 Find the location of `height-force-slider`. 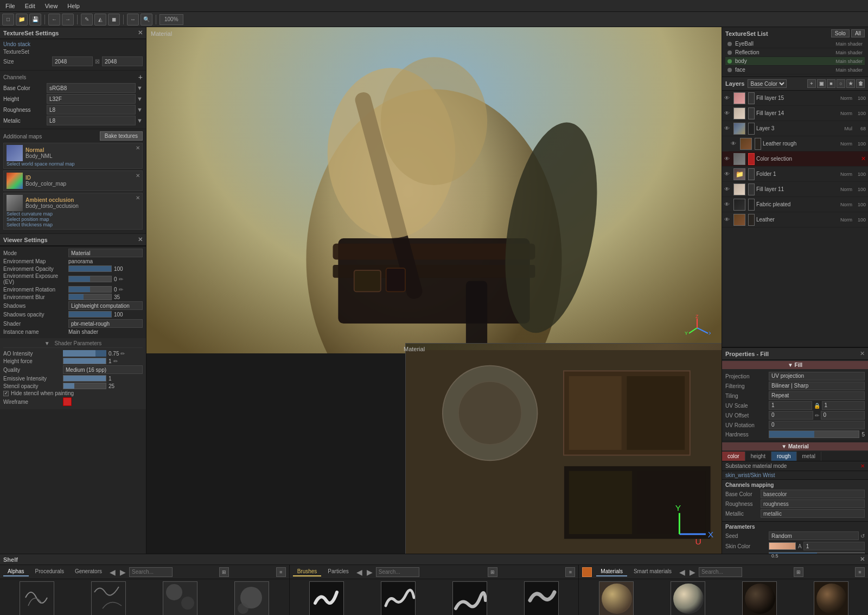

height-force-slider is located at coordinates (85, 361).